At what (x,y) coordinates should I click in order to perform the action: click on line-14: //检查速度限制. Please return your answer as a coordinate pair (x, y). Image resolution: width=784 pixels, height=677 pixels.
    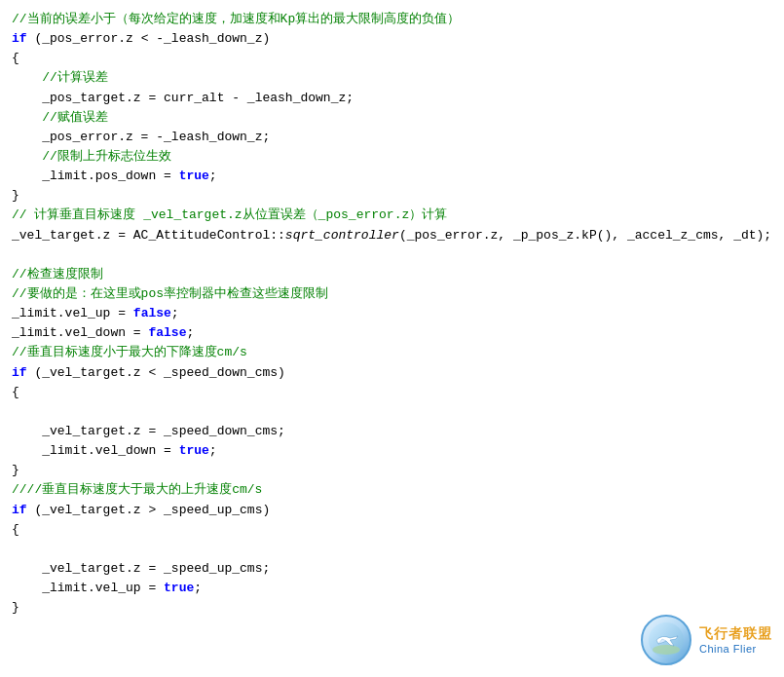
    Looking at the image, I should click on (392, 275).